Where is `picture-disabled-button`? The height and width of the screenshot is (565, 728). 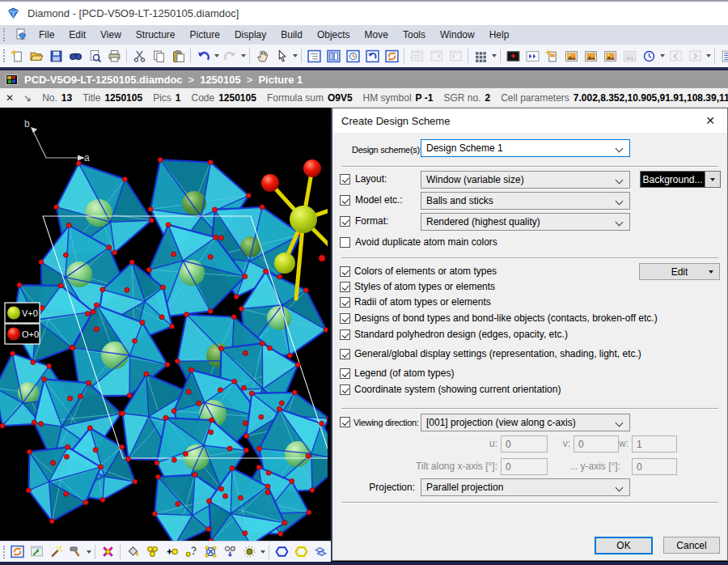
picture-disabled-button is located at coordinates (629, 56).